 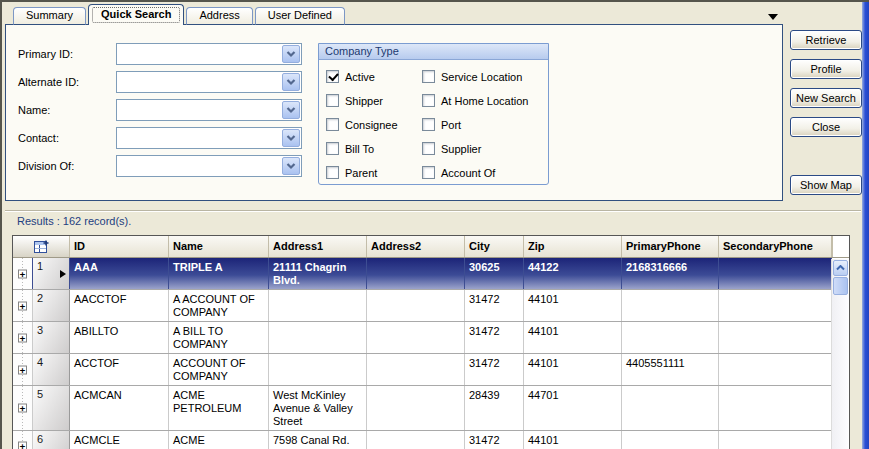 I want to click on A BILL TO COMPANY: + 3 ABILLTO A BILL TO COMPANY 31472 4410…, so click(x=422, y=338).